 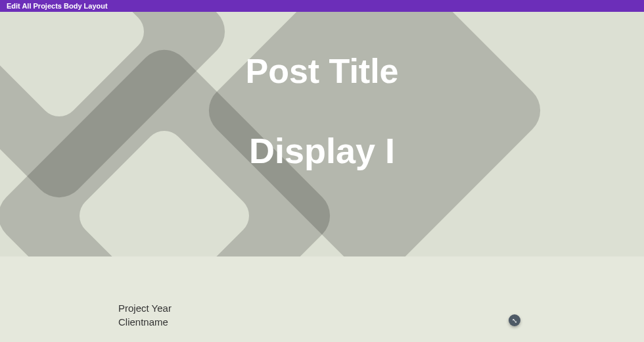 What do you see at coordinates (322, 151) in the screenshot?
I see `display-subtitle: Display I` at bounding box center [322, 151].